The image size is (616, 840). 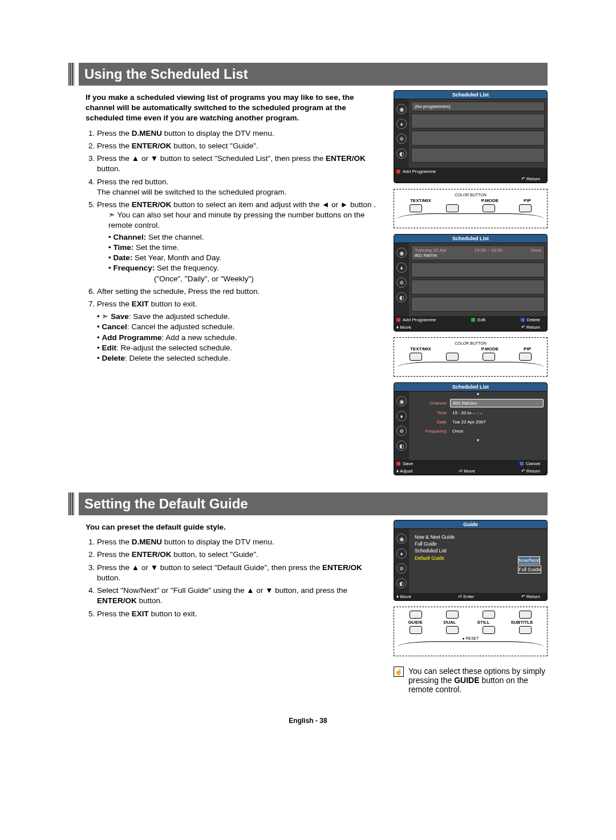 I want to click on text: button, to select "Guide"., so click(x=215, y=146).